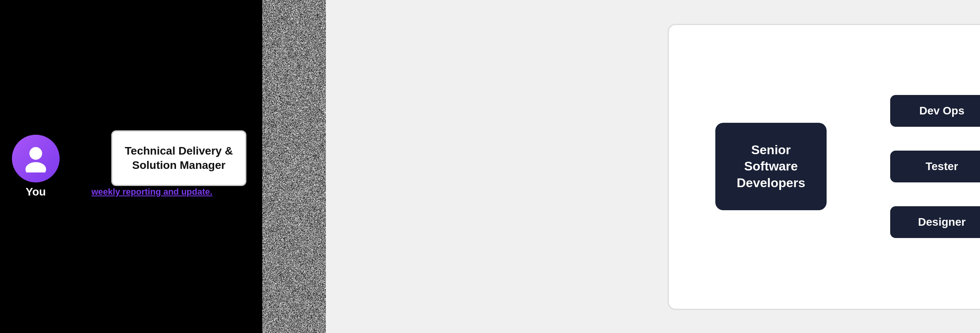 The width and height of the screenshot is (980, 333). What do you see at coordinates (771, 167) in the screenshot?
I see `senior-dev-label: Senior Software Developers` at bounding box center [771, 167].